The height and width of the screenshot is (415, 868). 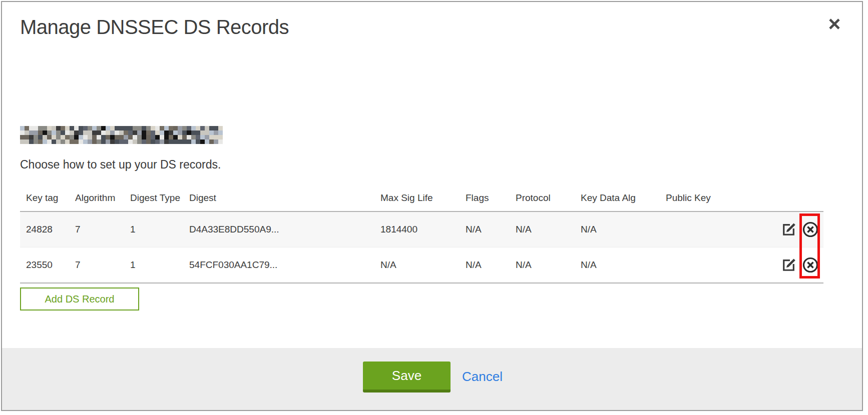 I want to click on cell-digest: 54FCF030AA1C79..., so click(x=279, y=266).